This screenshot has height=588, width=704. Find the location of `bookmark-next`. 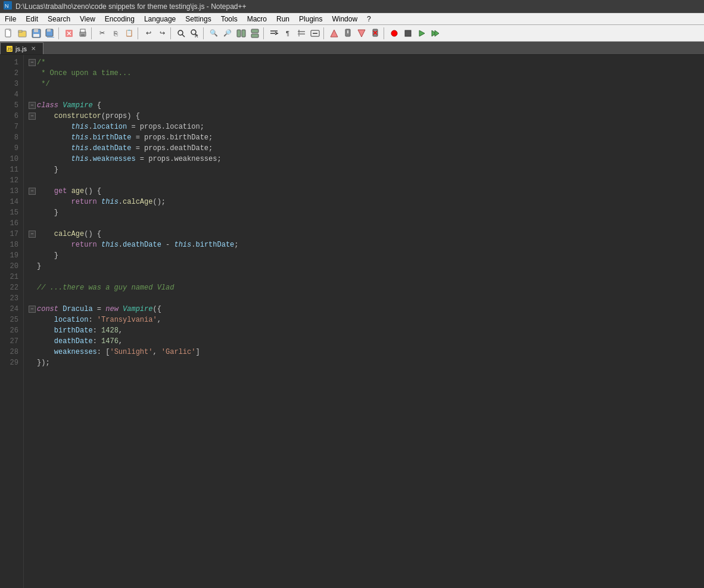

bookmark-next is located at coordinates (362, 33).